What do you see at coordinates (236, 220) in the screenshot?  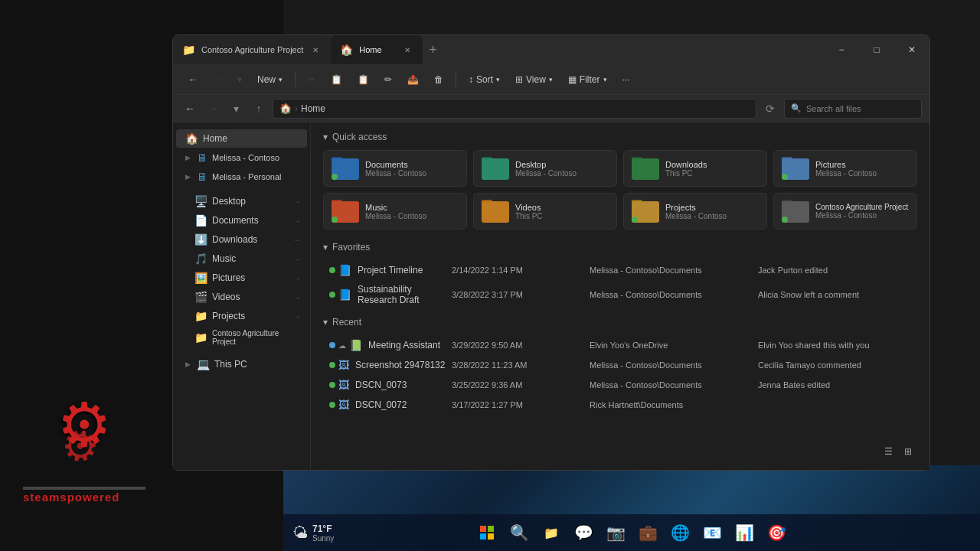 I see `sidebar-documents-label: Documents` at bounding box center [236, 220].